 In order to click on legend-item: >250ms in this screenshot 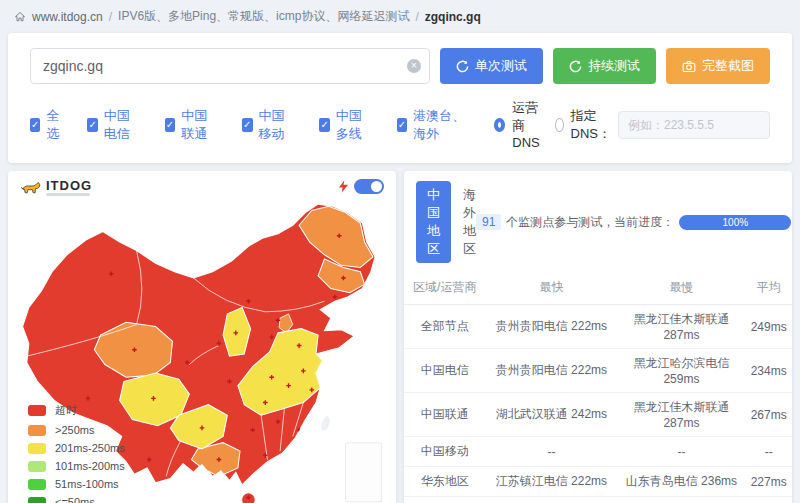, I will do `click(76, 430)`.